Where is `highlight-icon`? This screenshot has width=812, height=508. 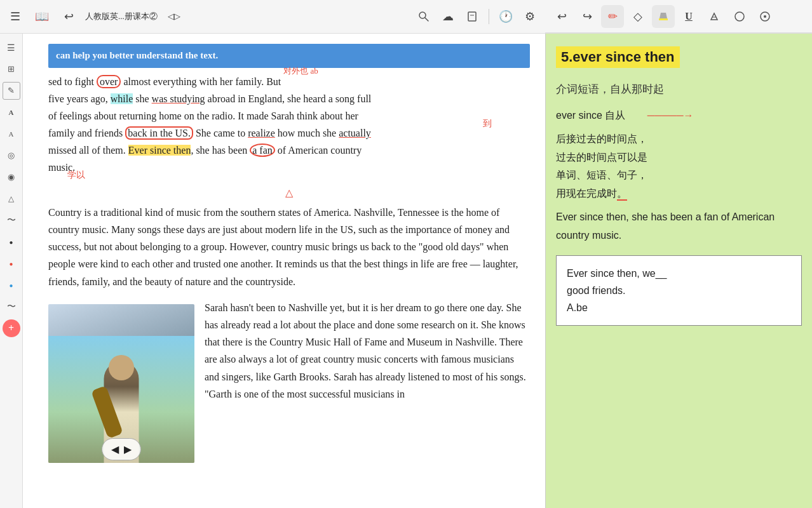
highlight-icon is located at coordinates (663, 17).